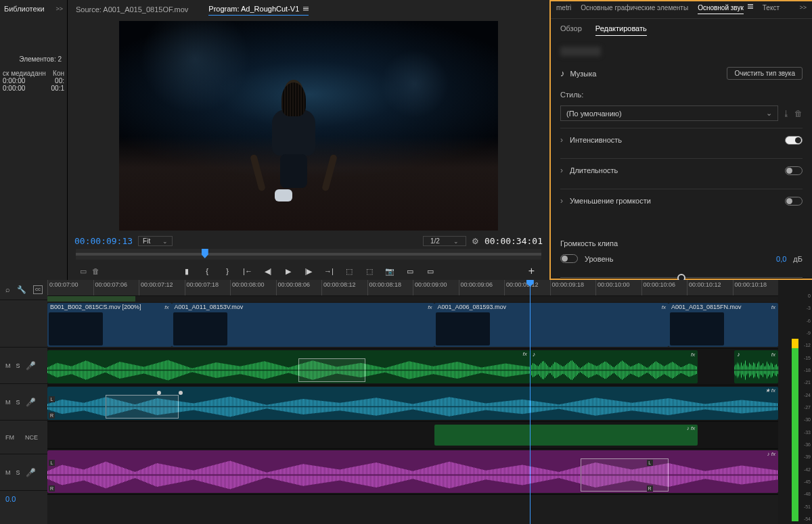  I want to click on media-t1: 0:00:00, so click(14, 81).